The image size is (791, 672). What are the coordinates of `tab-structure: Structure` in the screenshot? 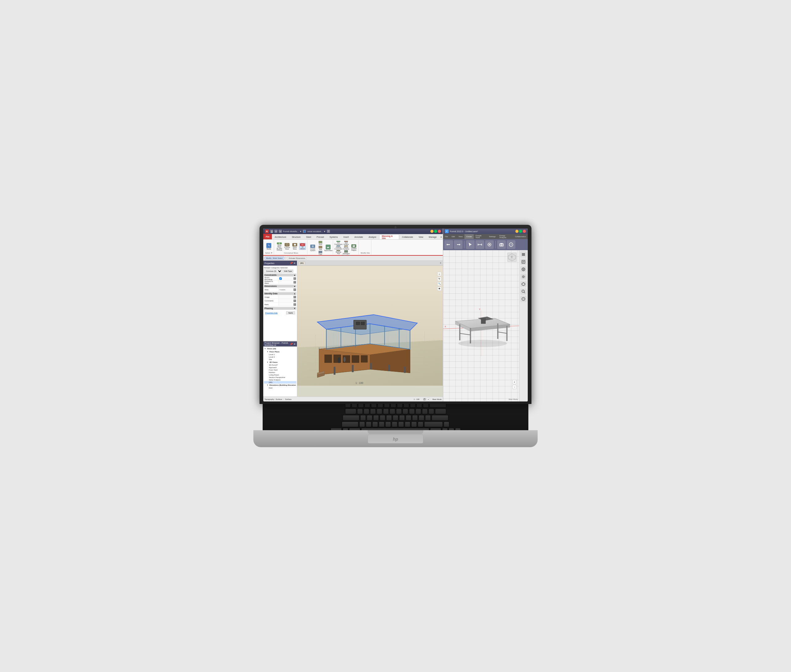 It's located at (296, 237).